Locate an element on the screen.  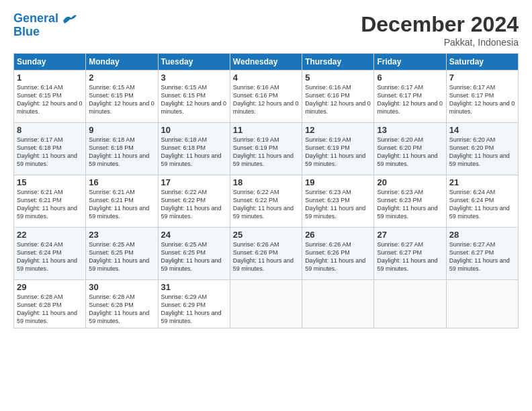
day-number: 14 is located at coordinates (482, 130).